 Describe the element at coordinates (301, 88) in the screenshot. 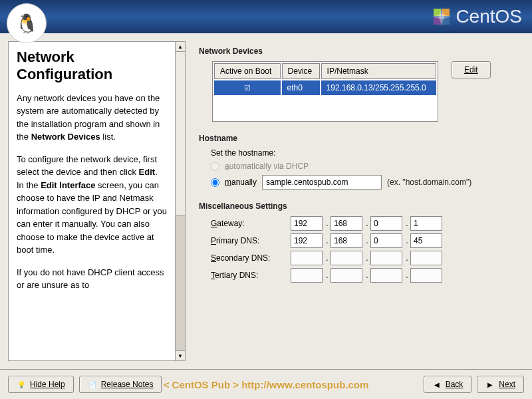

I see `cell-device: eth0` at that location.